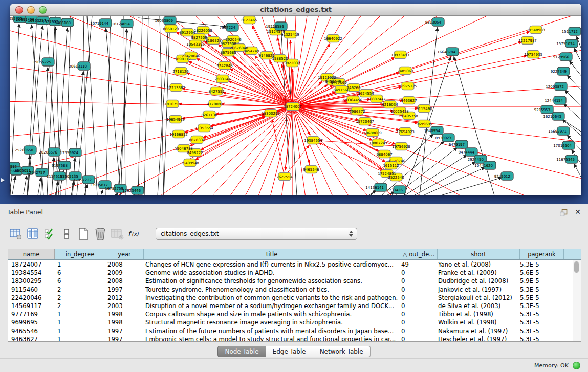 Image resolution: width=588 pixels, height=372 pixels. Describe the element at coordinates (476, 331) in the screenshot. I see `cell-short: Nakamura et al. (1997)` at that location.